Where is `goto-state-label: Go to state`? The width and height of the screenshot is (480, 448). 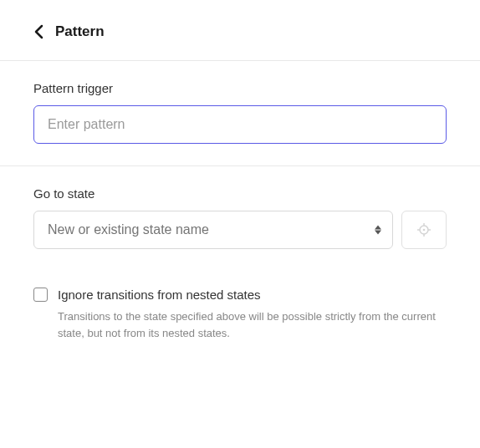
goto-state-label: Go to state is located at coordinates (240, 194).